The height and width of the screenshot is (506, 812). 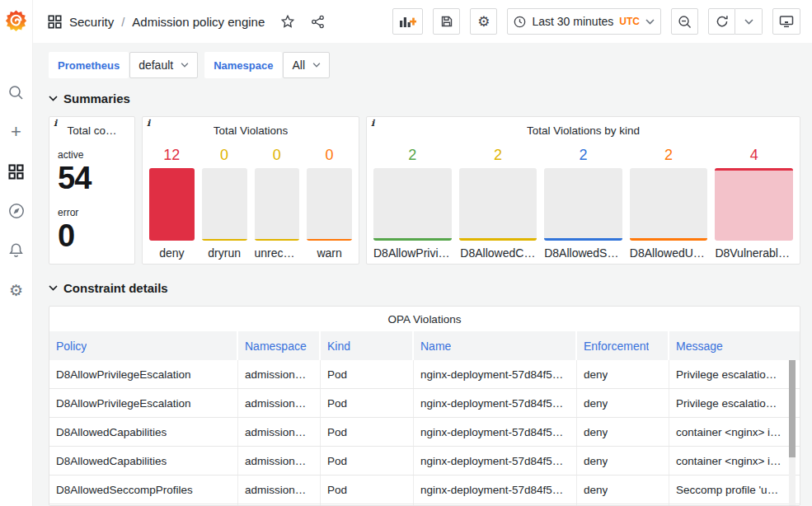 What do you see at coordinates (143, 346) in the screenshot?
I see `column-header-policy: Policy` at bounding box center [143, 346].